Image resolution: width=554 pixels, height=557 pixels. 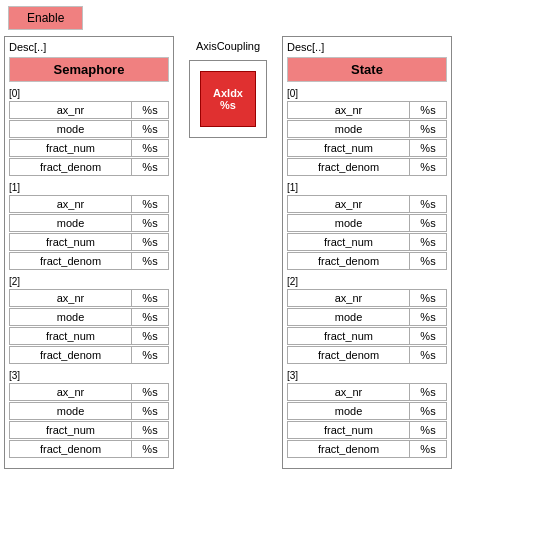 What do you see at coordinates (89, 47) in the screenshot?
I see `left-panel-title: Desc[..]` at bounding box center [89, 47].